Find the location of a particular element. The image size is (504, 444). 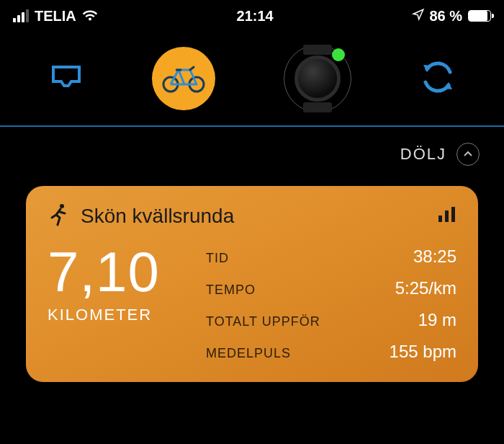

stats-icon is located at coordinates (447, 216).